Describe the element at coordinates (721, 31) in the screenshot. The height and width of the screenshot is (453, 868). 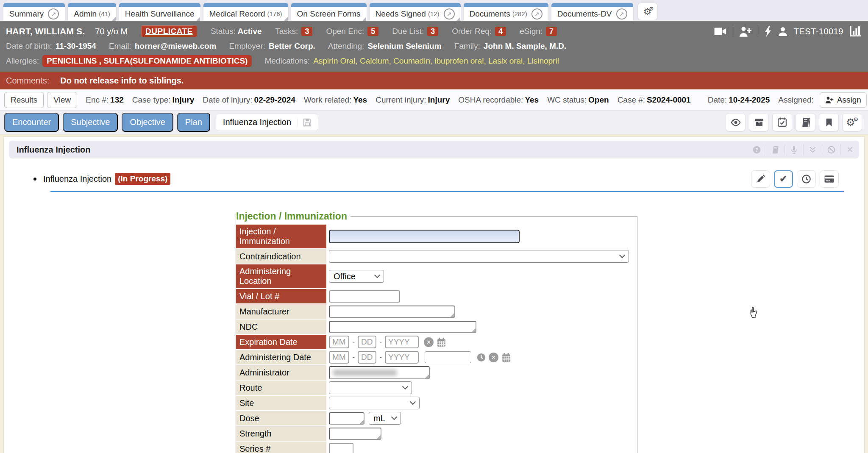
I see `video-camera-icon` at that location.